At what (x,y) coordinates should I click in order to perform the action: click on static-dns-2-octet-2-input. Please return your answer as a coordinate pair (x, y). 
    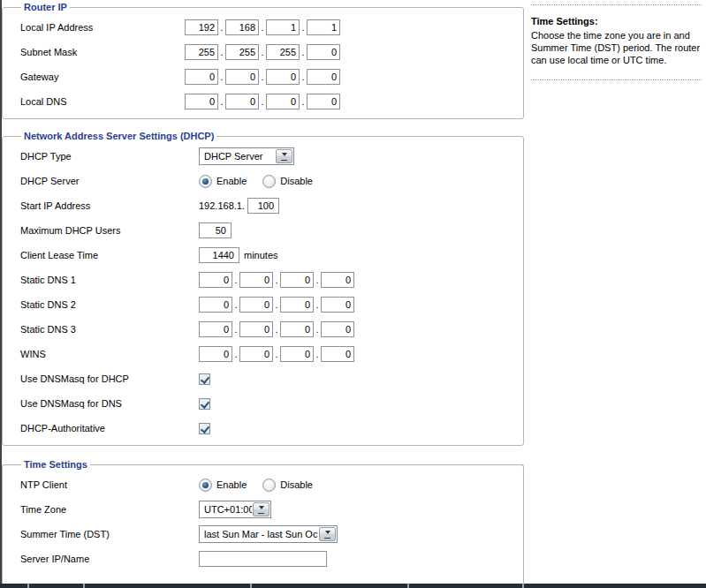
    Looking at the image, I should click on (256, 305).